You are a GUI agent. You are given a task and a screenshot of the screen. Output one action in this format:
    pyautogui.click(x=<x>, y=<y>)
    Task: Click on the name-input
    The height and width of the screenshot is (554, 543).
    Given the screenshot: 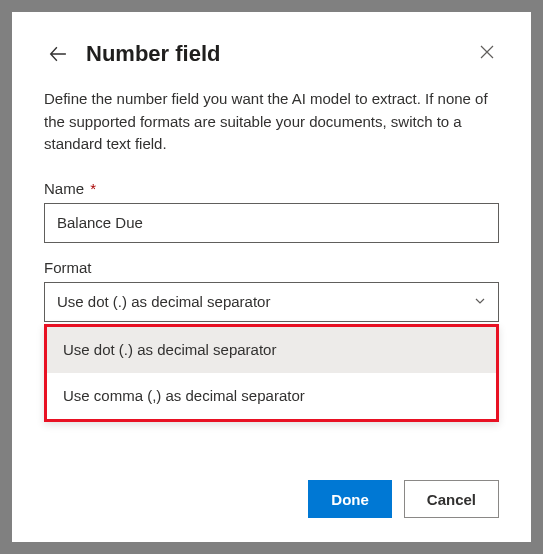 What is the action you would take?
    pyautogui.click(x=272, y=223)
    